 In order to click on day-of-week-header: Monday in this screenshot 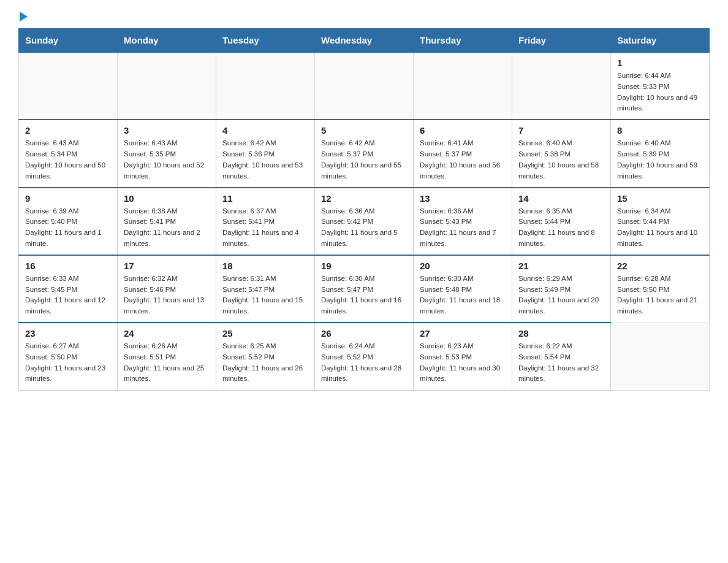, I will do `click(167, 40)`.